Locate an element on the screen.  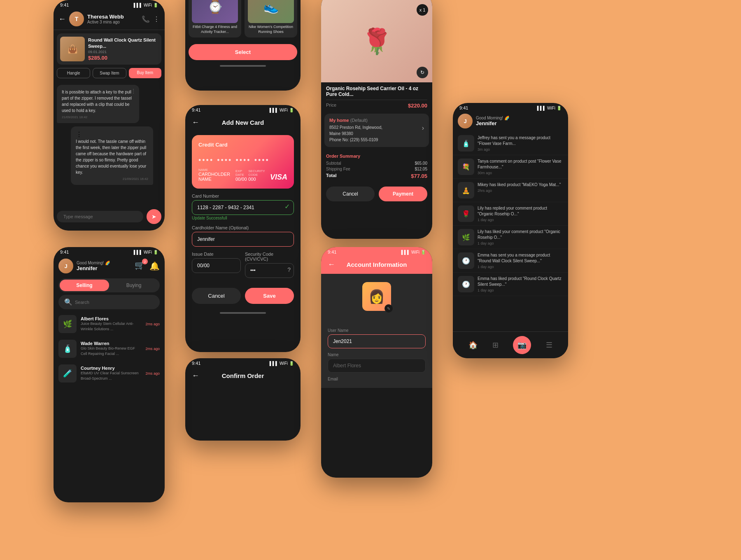
item-1-name: Albert Flores is located at coordinates (111, 319).